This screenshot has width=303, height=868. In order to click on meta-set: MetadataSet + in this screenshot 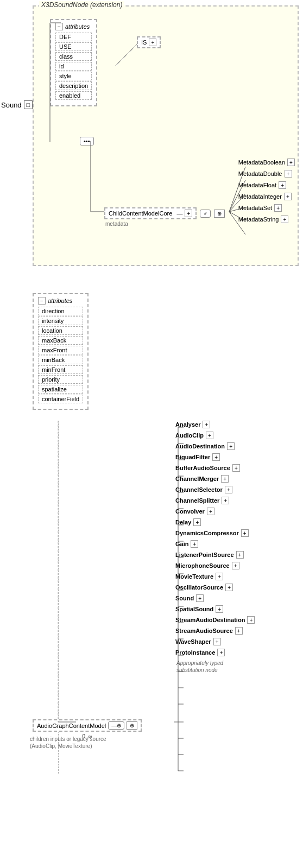, I will do `click(267, 208)`.